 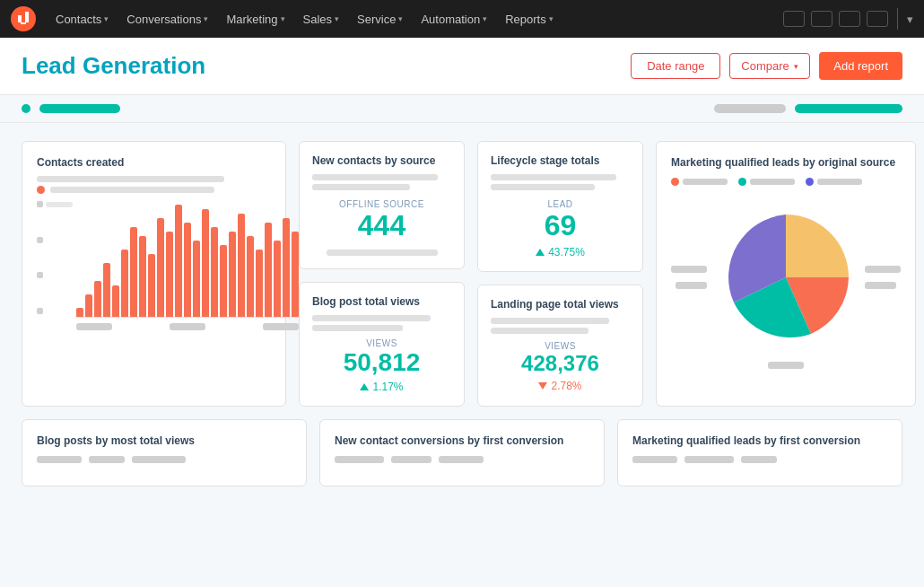 I want to click on nav-item-reports: Reports ▾, so click(x=529, y=19).